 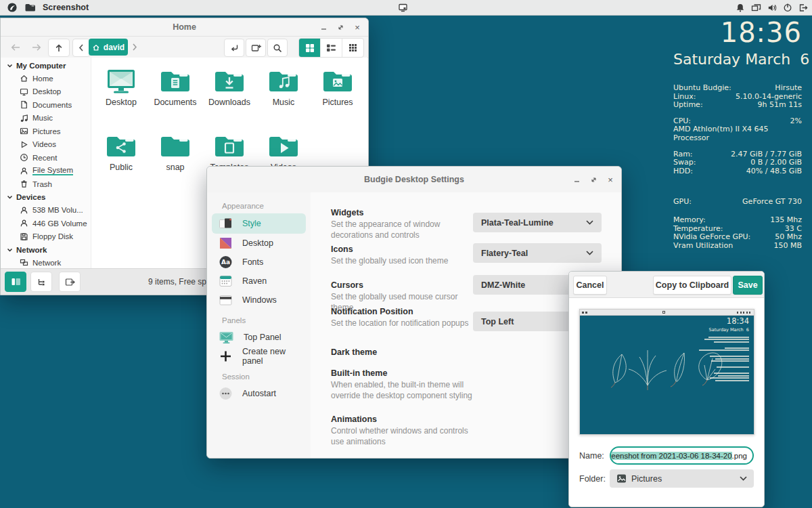 I want to click on icon-theme-select: Flatery-Teal, so click(x=537, y=253).